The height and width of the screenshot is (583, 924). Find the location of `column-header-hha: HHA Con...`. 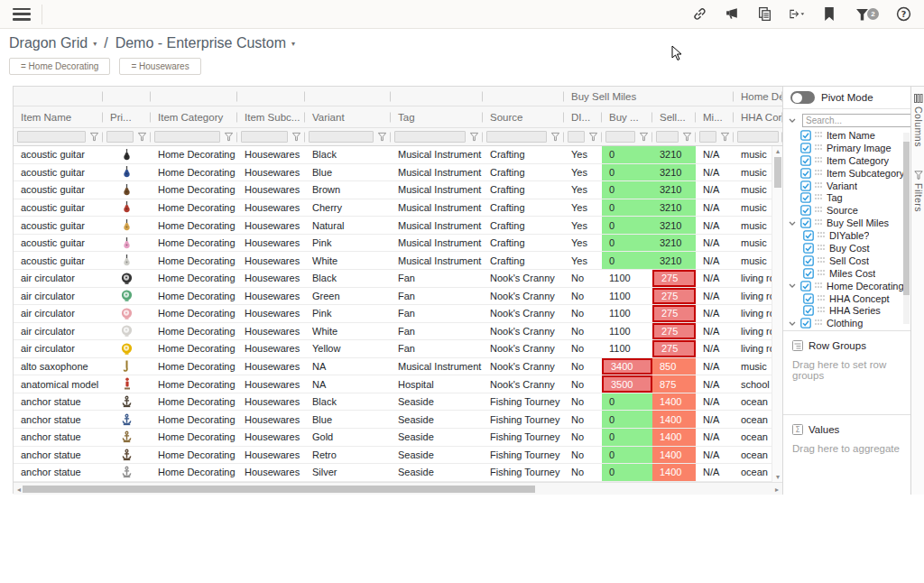

column-header-hha: HHA Con... is located at coordinates (758, 117).